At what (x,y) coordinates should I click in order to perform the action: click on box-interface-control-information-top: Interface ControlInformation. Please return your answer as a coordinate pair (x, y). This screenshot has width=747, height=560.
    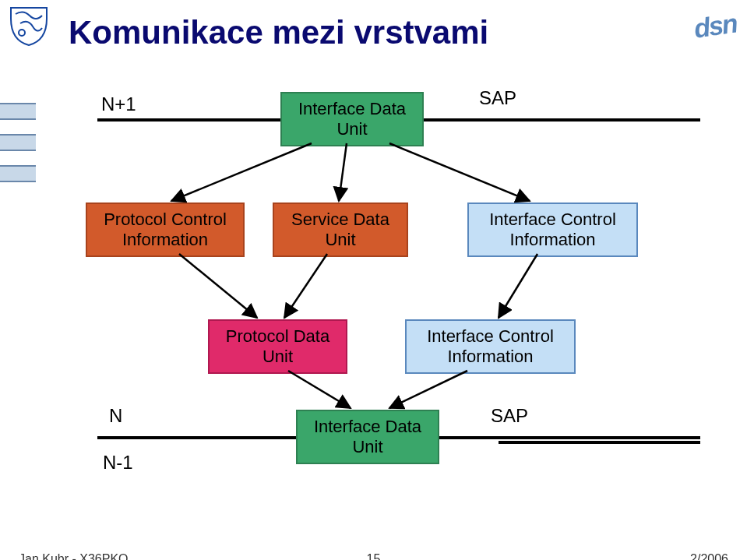
    Looking at the image, I should click on (553, 230).